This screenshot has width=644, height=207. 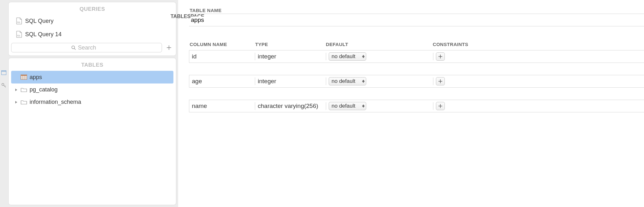 What do you see at coordinates (416, 81) in the screenshot?
I see `column-row: age integer no default` at bounding box center [416, 81].